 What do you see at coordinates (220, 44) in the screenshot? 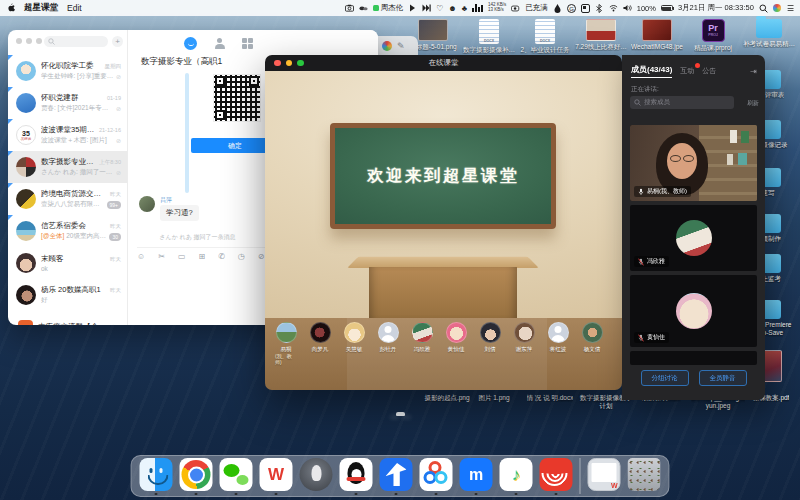
I see `tab-contacts-icon` at bounding box center [220, 44].